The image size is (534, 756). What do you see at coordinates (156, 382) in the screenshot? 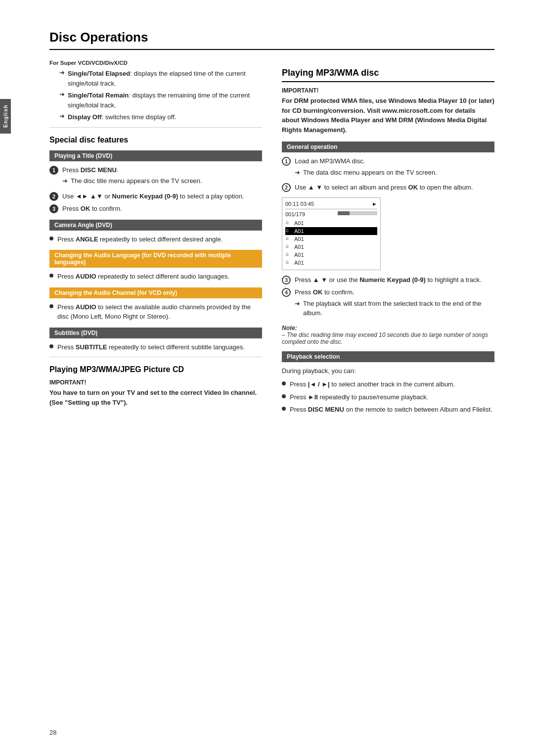
I see `important-label-left: IMPORTANT!` at bounding box center [156, 382].